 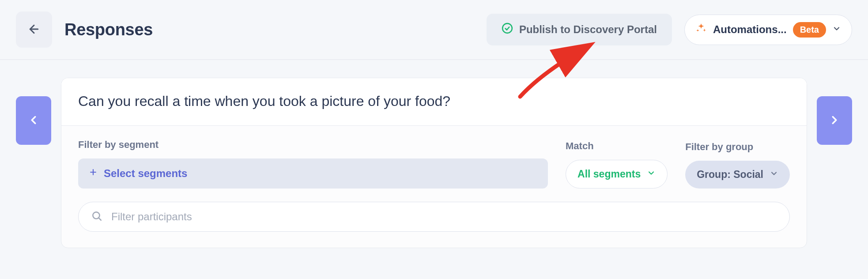 I want to click on check-circle-icon, so click(x=507, y=30).